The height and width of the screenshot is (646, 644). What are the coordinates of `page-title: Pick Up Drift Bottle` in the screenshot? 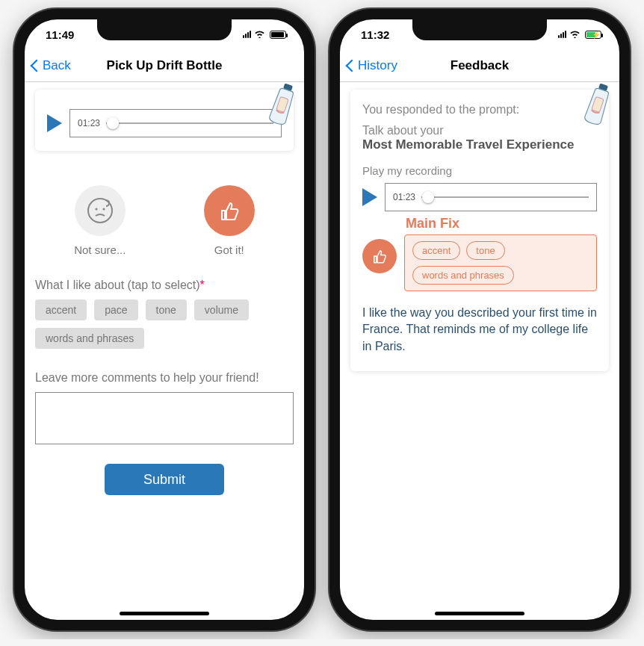 It's located at (164, 66).